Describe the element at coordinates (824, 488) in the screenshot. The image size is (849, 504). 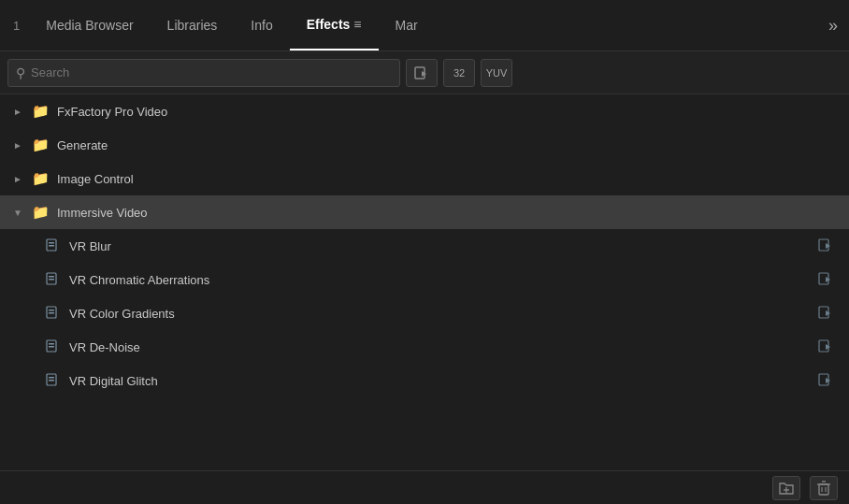
I see `delete-icon` at that location.